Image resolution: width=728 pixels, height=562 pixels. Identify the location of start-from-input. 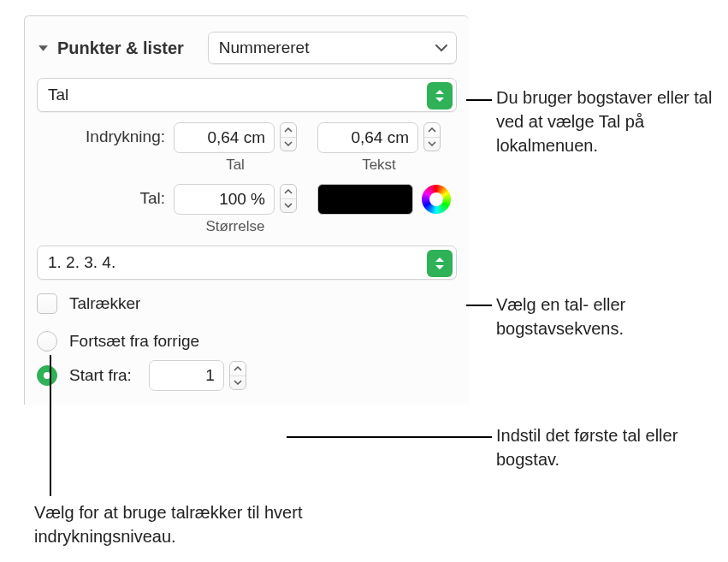
(186, 376).